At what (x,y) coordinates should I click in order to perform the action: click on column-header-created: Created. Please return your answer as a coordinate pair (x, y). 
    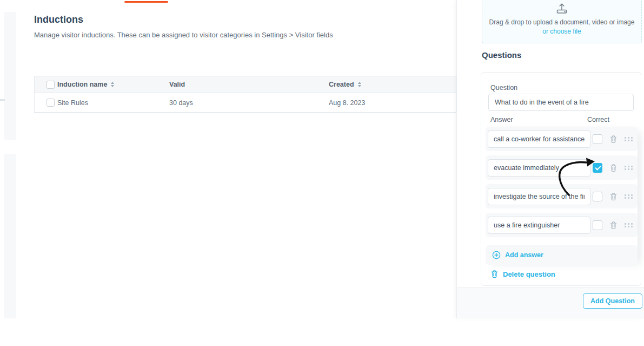
    Looking at the image, I should click on (393, 84).